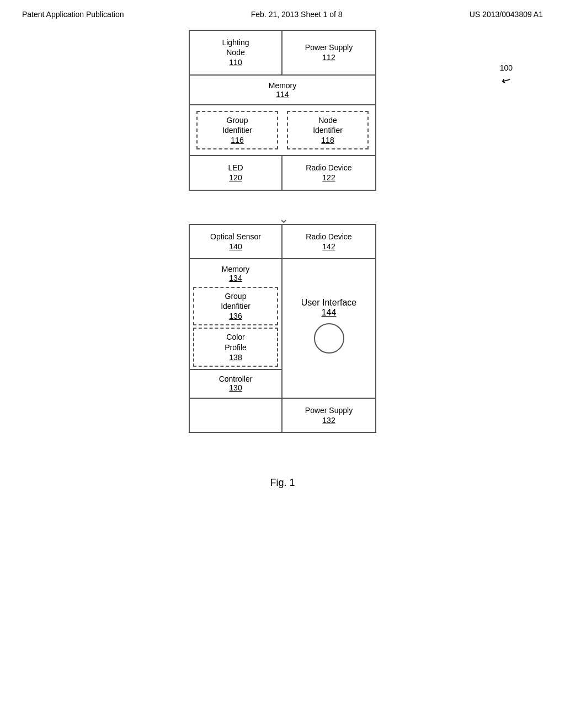  What do you see at coordinates (328, 130) in the screenshot?
I see `node-identifier-118-cell: NodeIdentifier 118` at bounding box center [328, 130].